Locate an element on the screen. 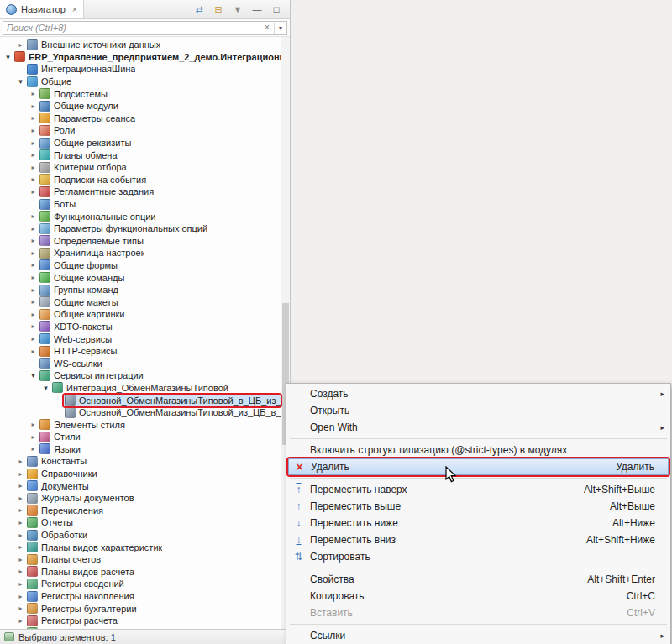  close-icon: × is located at coordinates (75, 10).